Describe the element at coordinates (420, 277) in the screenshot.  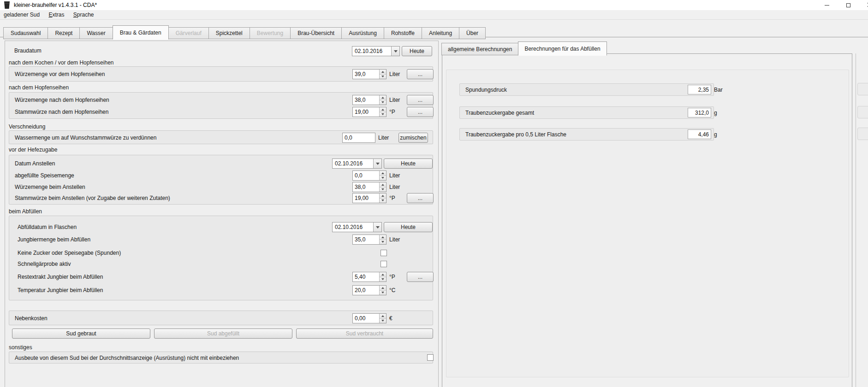
I see `restextrakt-more-button: ...` at that location.